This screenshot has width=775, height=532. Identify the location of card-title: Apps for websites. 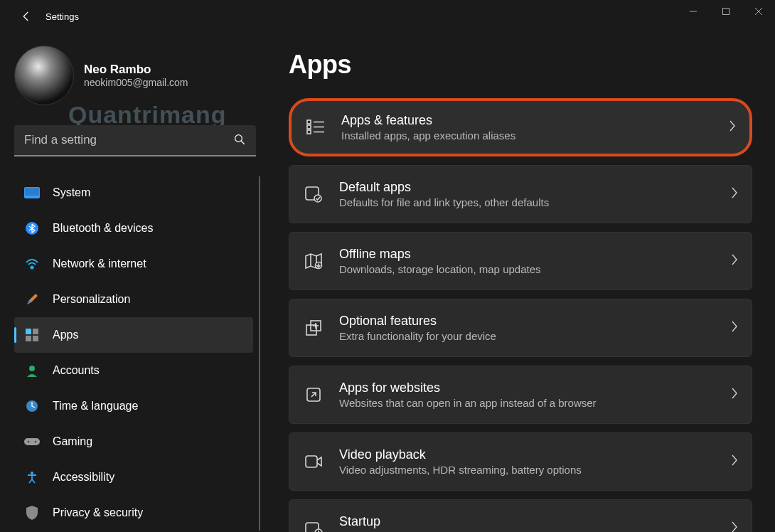
(535, 388).